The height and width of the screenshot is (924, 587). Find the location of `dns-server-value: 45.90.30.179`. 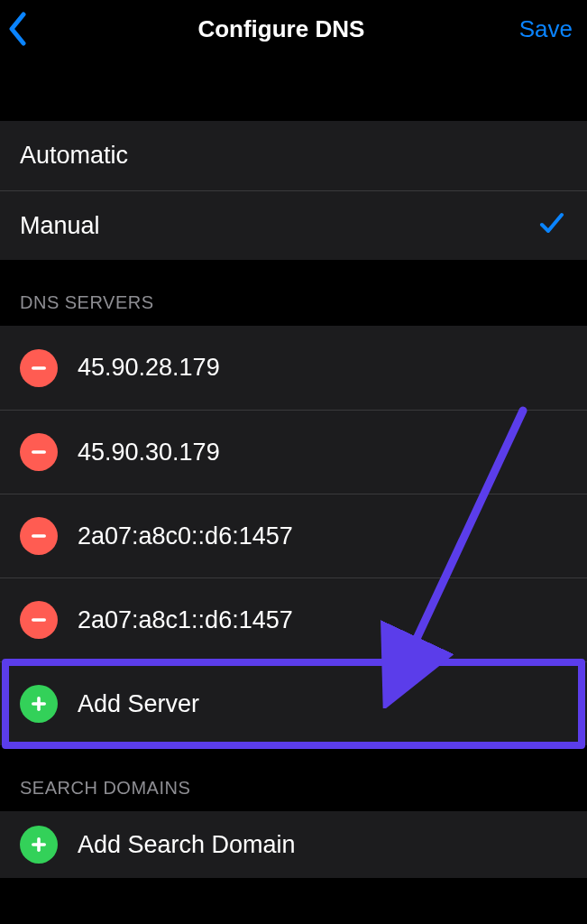

dns-server-value: 45.90.30.179 is located at coordinates (332, 453).